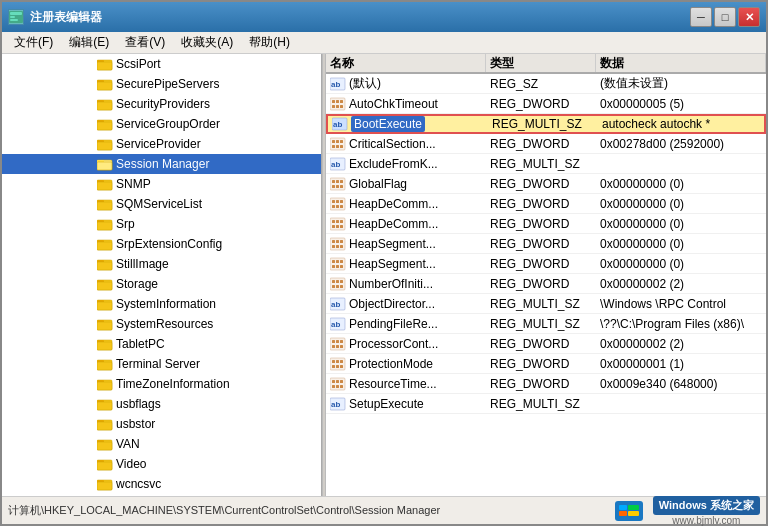  I want to click on tree-item: SystemResources, so click(162, 324).